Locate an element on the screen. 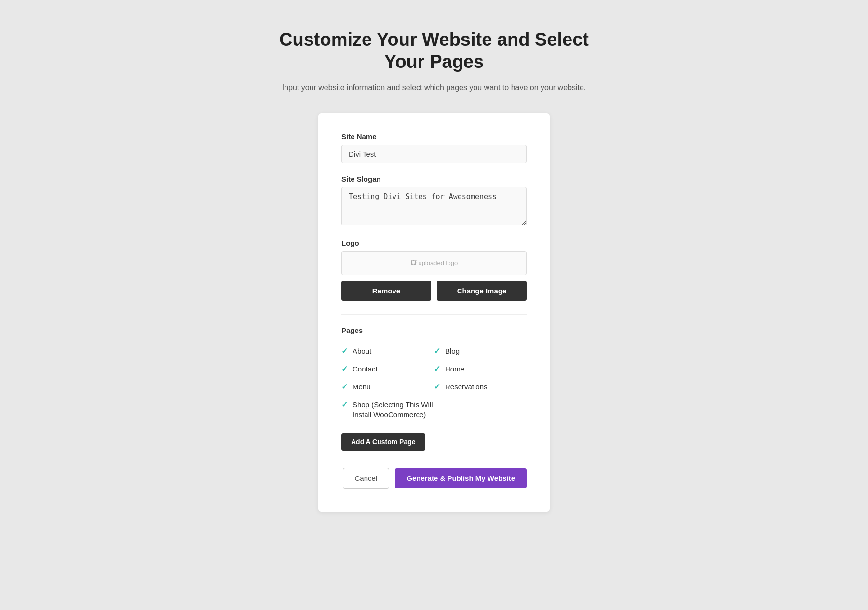  page-item-menu: ✓ Menu is located at coordinates (388, 386).